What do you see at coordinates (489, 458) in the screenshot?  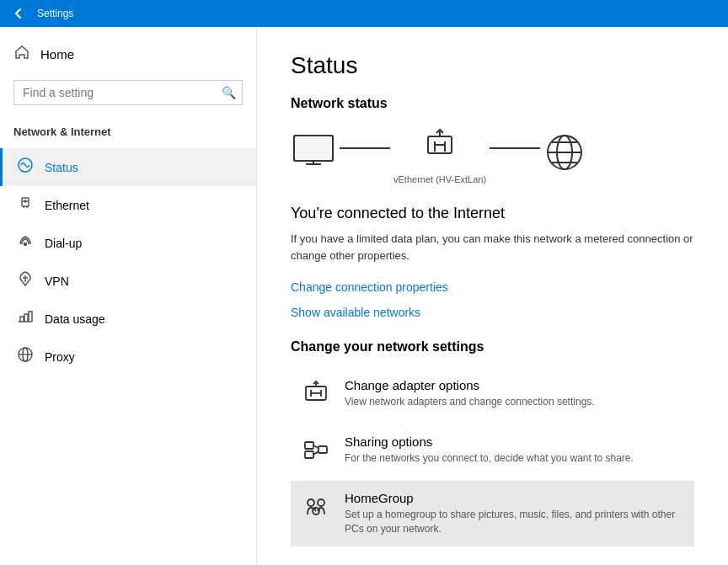 I see `settings-item-sharing-desc: For the networks you connect to, decide …` at bounding box center [489, 458].